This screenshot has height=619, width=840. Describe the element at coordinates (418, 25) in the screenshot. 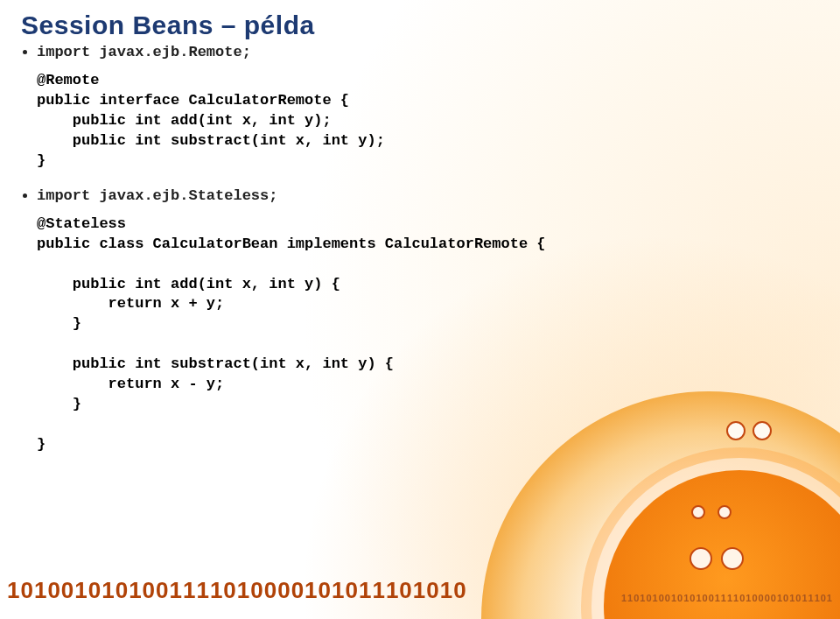

I see `page-title: Session Beans – példa` at that location.